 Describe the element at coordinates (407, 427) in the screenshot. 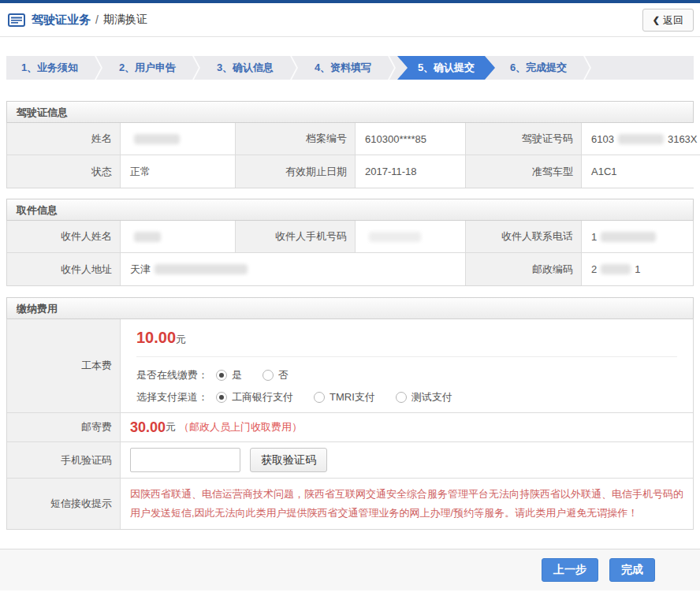

I see `postage-cell: 30.00元 （邮政人员上门收取费用）` at that location.